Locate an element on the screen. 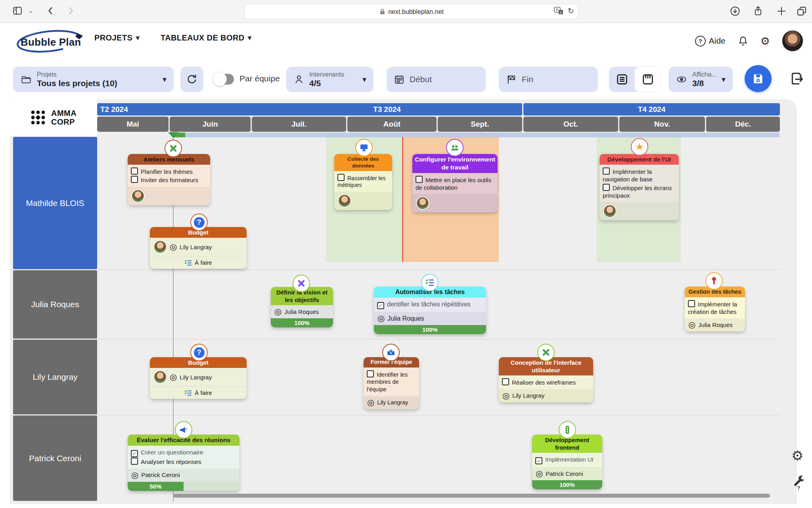 The image size is (812, 508). board-settings-gear-icon: ⚙ is located at coordinates (797, 456).